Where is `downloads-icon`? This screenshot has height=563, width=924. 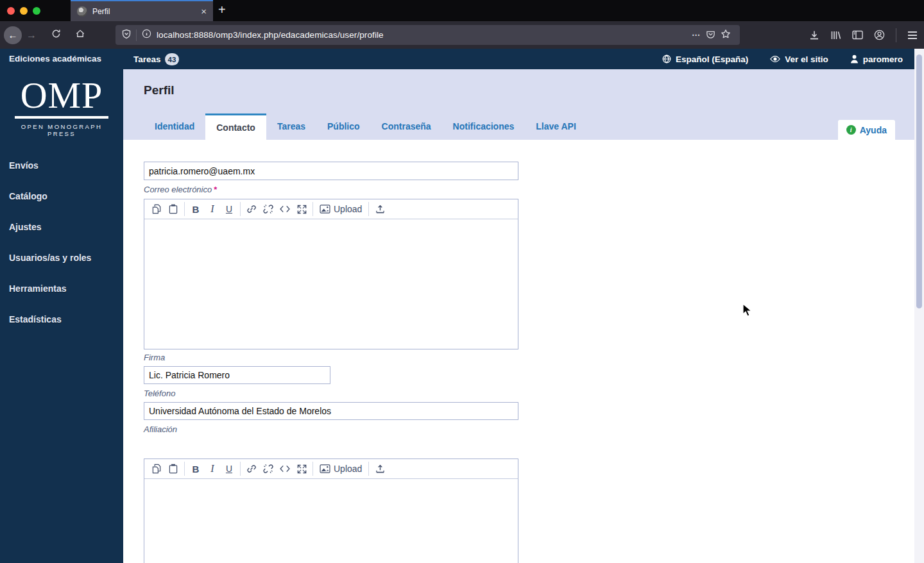
downloads-icon is located at coordinates (814, 35).